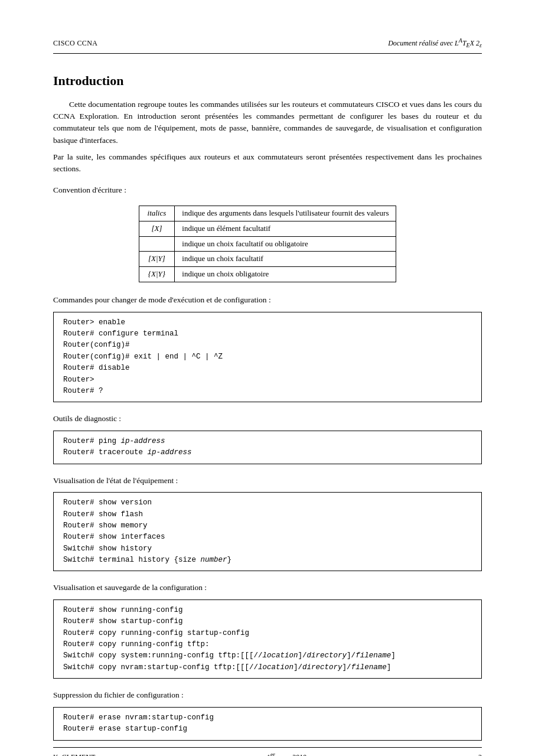 The width and height of the screenshot is (535, 756). Describe the element at coordinates (268, 259) in the screenshot. I see `table-row: [X|Y] indique un choix facultatif` at that location.